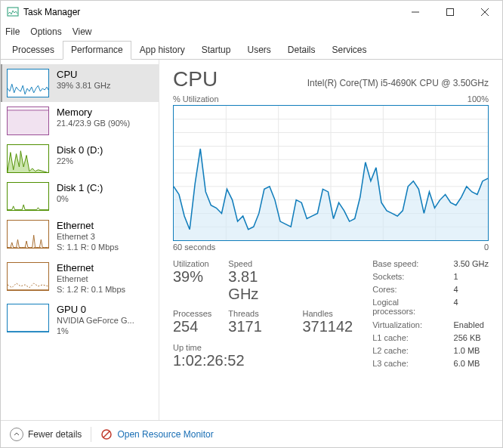 This screenshot has width=503, height=448. What do you see at coordinates (406, 338) in the screenshot?
I see `l1-key: L1 cache:` at bounding box center [406, 338].